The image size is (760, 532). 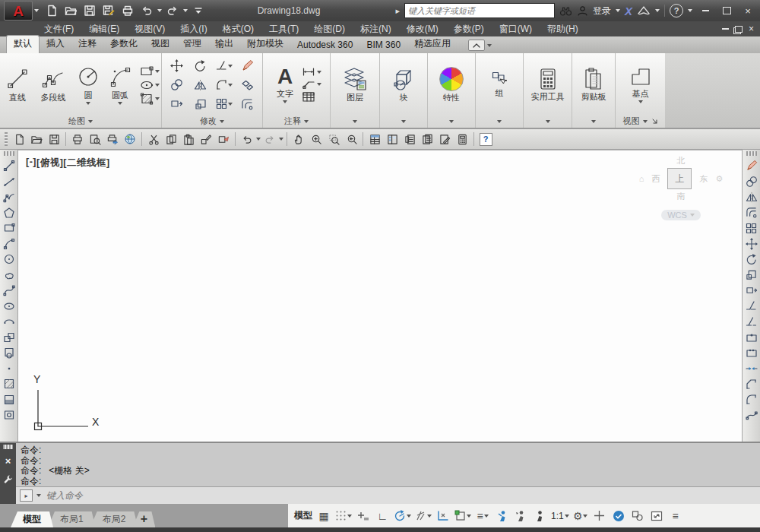 What do you see at coordinates (618, 11) in the screenshot?
I see `signin-dropdown-icon` at bounding box center [618, 11].